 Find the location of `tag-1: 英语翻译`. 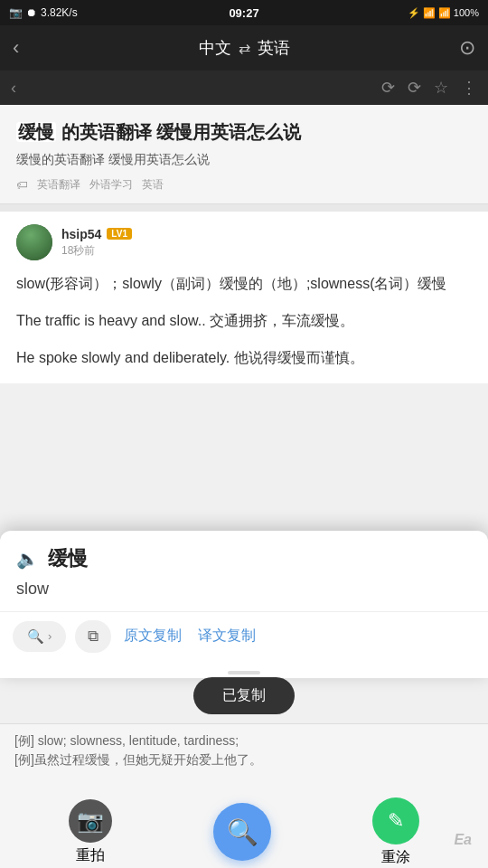

tag-1: 英语翻译 is located at coordinates (59, 184).